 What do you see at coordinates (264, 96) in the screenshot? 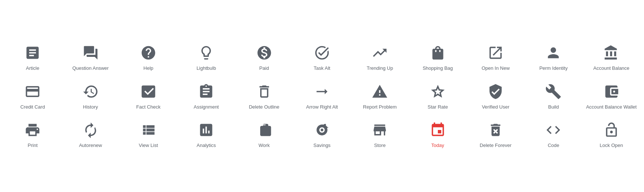
I see `icon-cell-delete-outline: Delete Outline` at bounding box center [264, 96].